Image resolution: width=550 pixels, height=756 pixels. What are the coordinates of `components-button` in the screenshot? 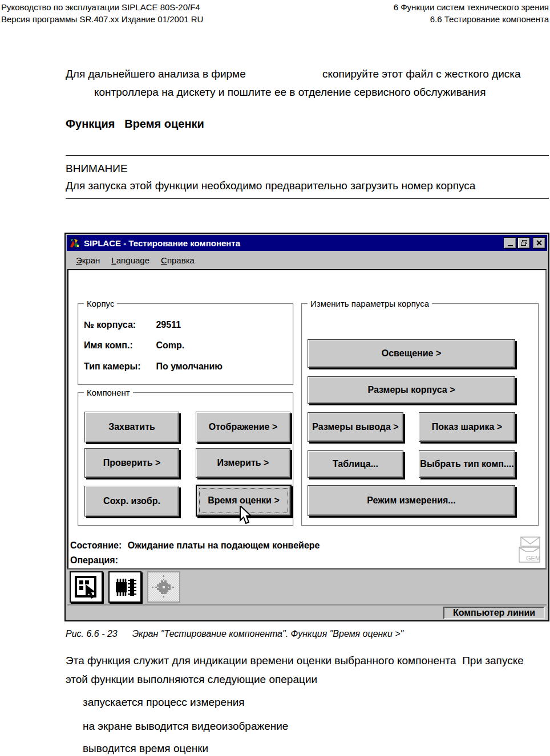 It's located at (125, 587).